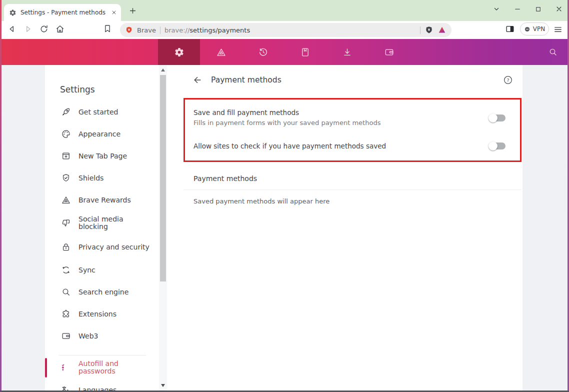 The image size is (569, 392). I want to click on window-controls, so click(528, 9).